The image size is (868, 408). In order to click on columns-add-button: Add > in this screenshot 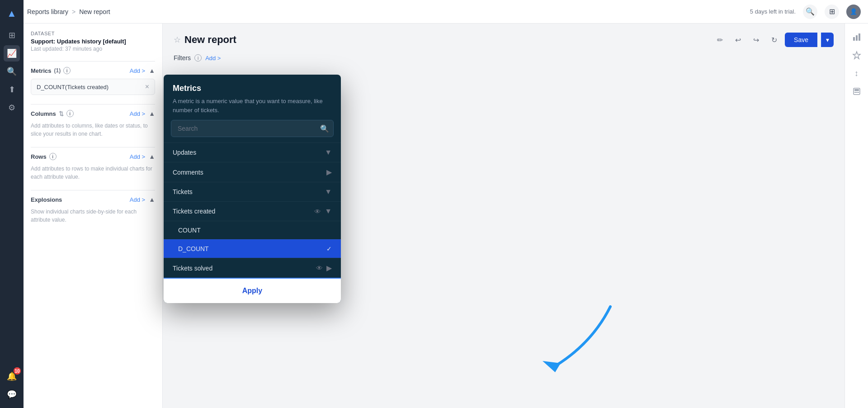, I will do `click(137, 114)`.